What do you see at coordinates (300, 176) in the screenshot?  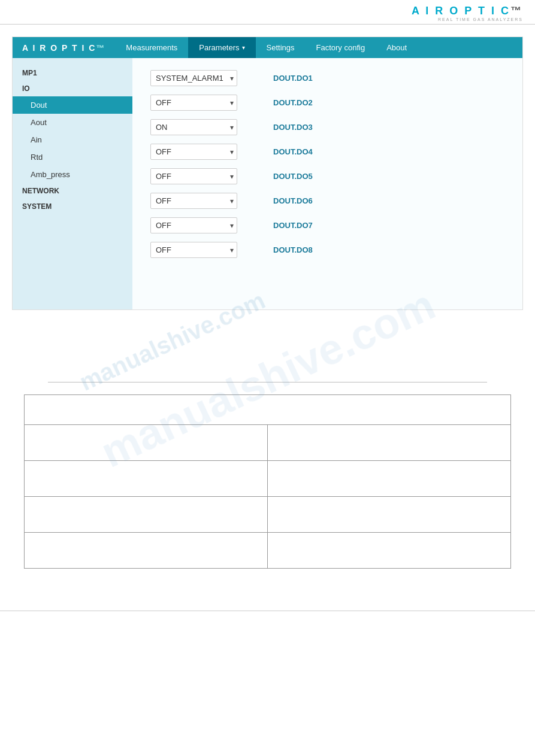 I see `dout-label-5: DOUT.DO5` at bounding box center [300, 176].